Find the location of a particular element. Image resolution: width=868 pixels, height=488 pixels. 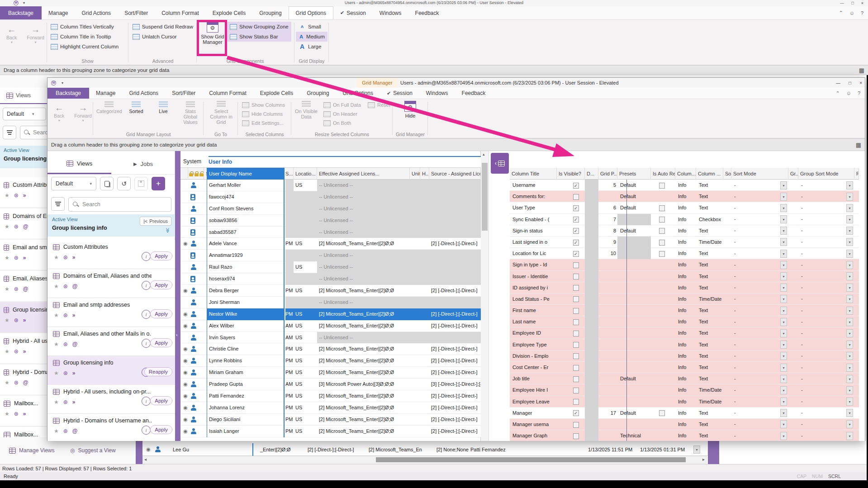

ribbon-item-edit-settings-: Edit Settings... is located at coordinates (265, 123).